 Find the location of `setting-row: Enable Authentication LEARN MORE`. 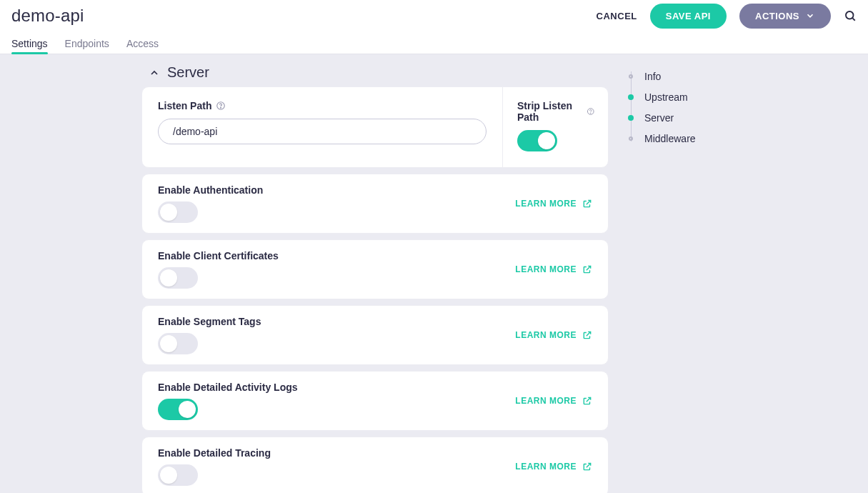

setting-row: Enable Authentication LEARN MORE is located at coordinates (375, 204).